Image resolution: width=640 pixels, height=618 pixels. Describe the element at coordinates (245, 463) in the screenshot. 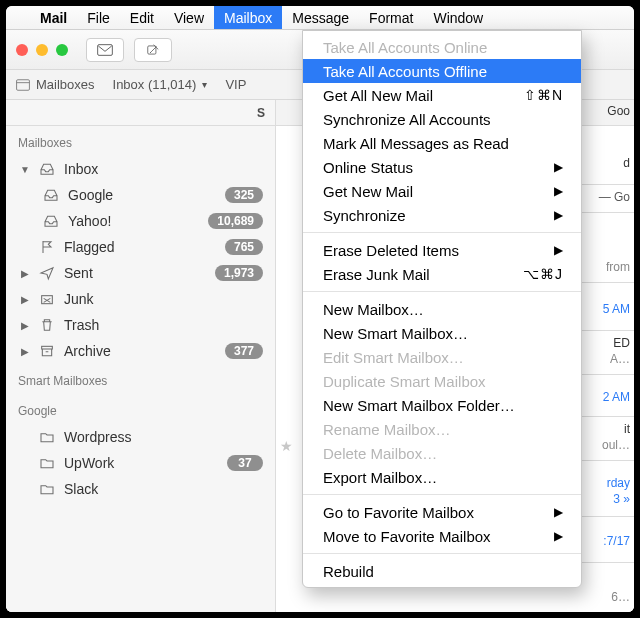

I see `unread-badge: 37` at that location.